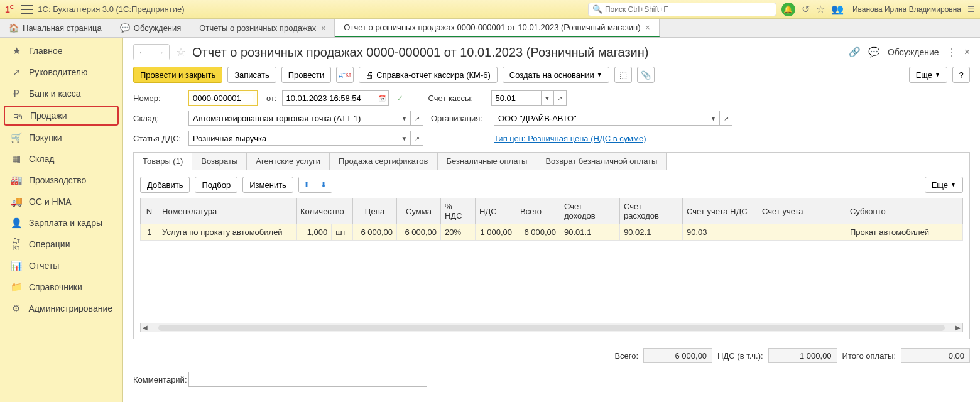 This screenshot has height=402, width=980. What do you see at coordinates (160, 52) in the screenshot?
I see `nav-forward-button: →` at bounding box center [160, 52].